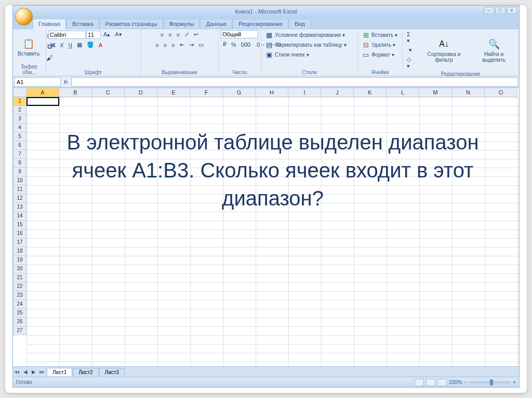 Image resolution: width=532 pixels, height=398 pixels. What do you see at coordinates (37, 82) in the screenshot?
I see `name-box: A1` at bounding box center [37, 82].